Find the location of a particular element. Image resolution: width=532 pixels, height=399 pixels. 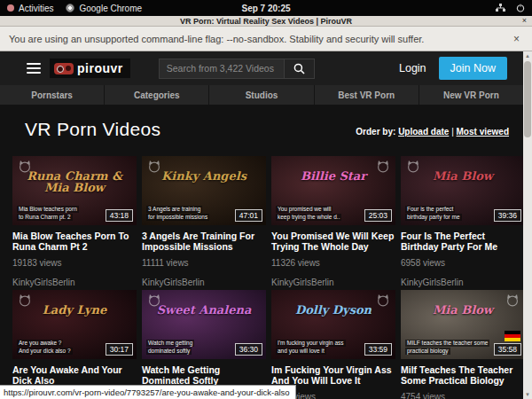

scroll-down-icon: ▼ is located at coordinates (528, 395).